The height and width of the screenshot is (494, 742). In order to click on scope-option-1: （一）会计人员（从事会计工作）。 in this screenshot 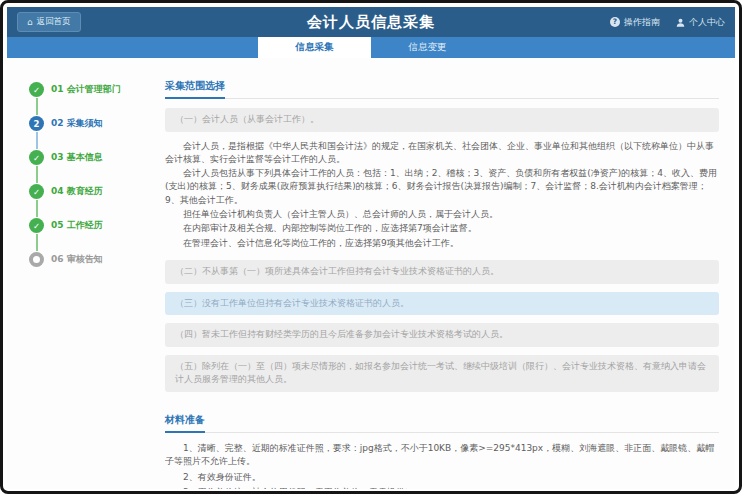, I will do `click(442, 120)`.